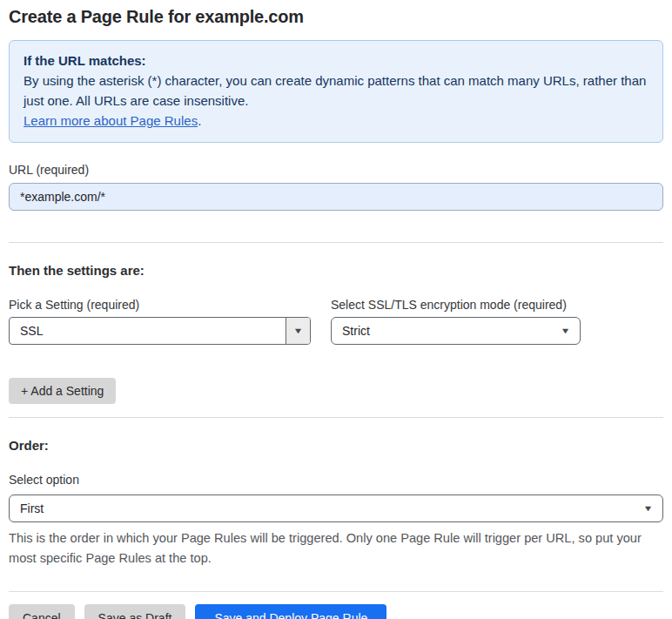 This screenshot has height=619, width=672. What do you see at coordinates (336, 61) in the screenshot?
I see `info-box-heading: If the URL matches:` at bounding box center [336, 61].